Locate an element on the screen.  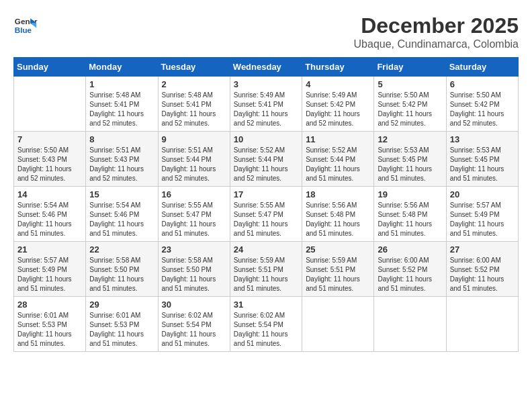
day-info: Sunrise: 5:57 AM Sunset: 5:49 PM Dayligh… is located at coordinates (482, 220).